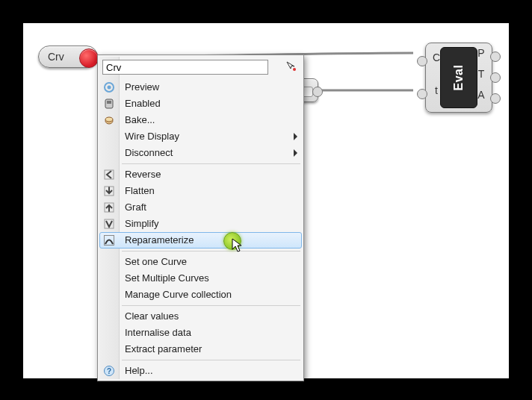  Describe the element at coordinates (291, 66) in the screenshot. I see `cursor-pick-icon` at that location.